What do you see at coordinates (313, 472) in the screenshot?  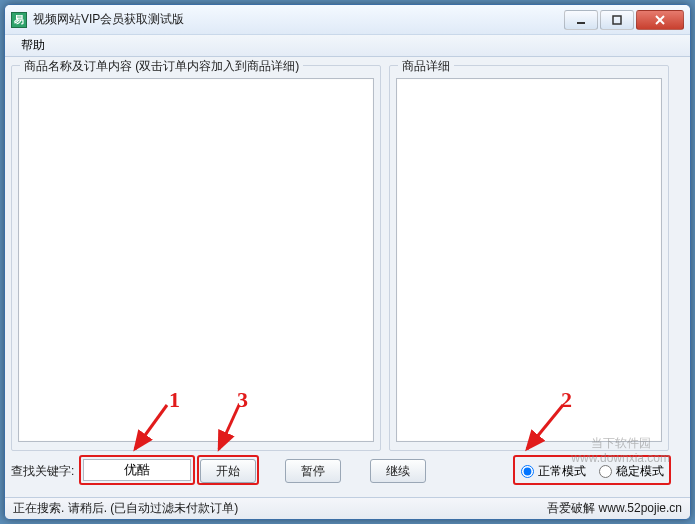 I see `pause-button-label: 暂停` at bounding box center [313, 472].